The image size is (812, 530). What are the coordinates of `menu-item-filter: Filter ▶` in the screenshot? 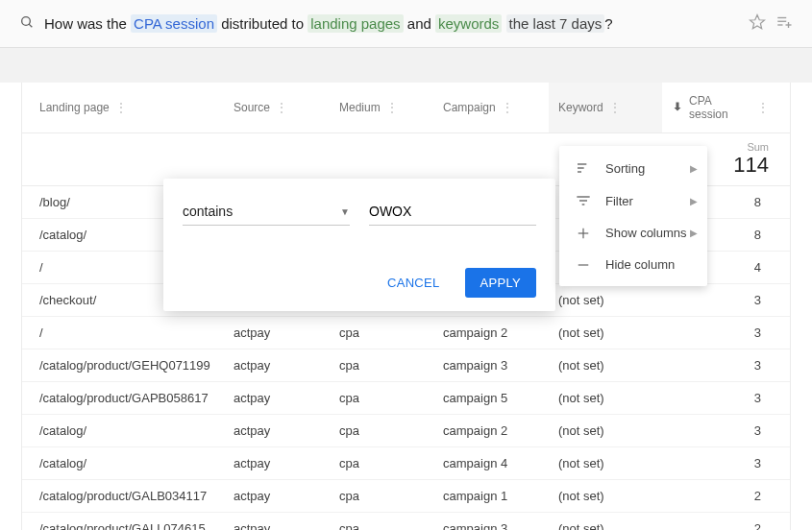 It's located at (633, 201).